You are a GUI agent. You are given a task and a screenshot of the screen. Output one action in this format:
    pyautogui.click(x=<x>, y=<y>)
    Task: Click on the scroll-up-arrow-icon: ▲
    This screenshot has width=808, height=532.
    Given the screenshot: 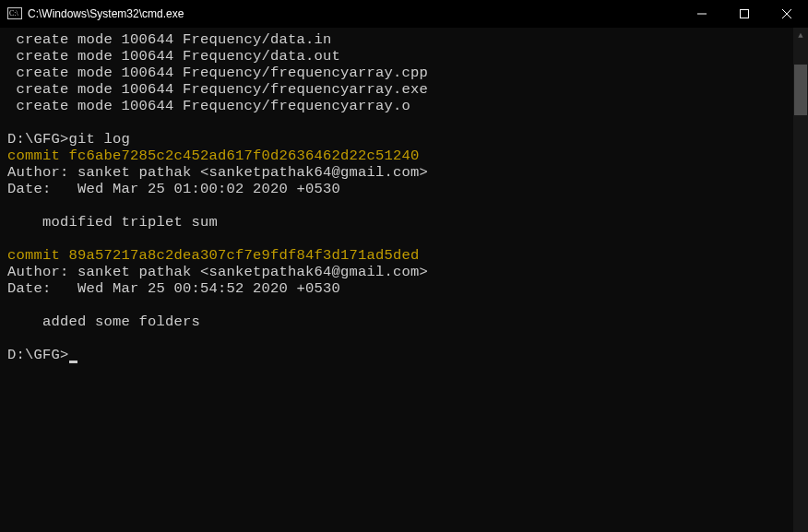 What is the action you would take?
    pyautogui.click(x=801, y=35)
    